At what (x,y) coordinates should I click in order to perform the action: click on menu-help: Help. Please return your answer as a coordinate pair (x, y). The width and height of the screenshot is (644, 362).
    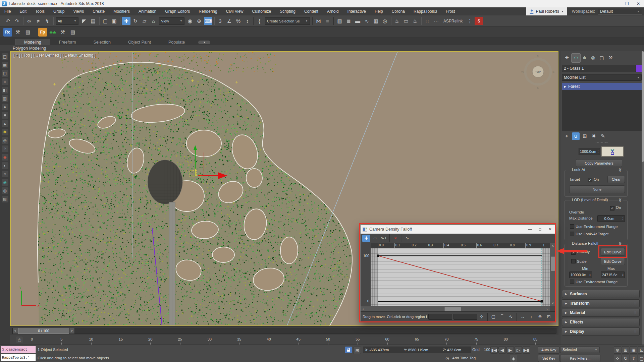
    Looking at the image, I should click on (379, 11).